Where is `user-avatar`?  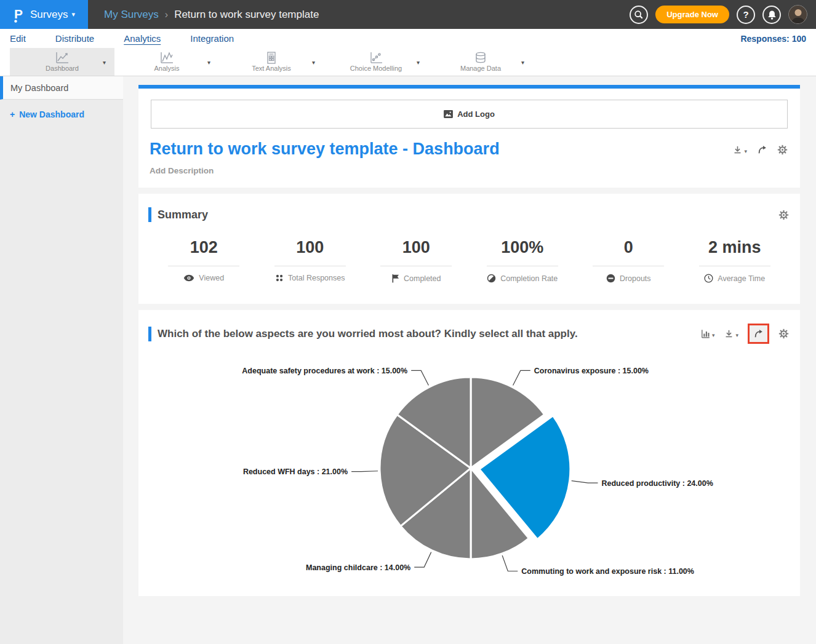
user-avatar is located at coordinates (798, 15).